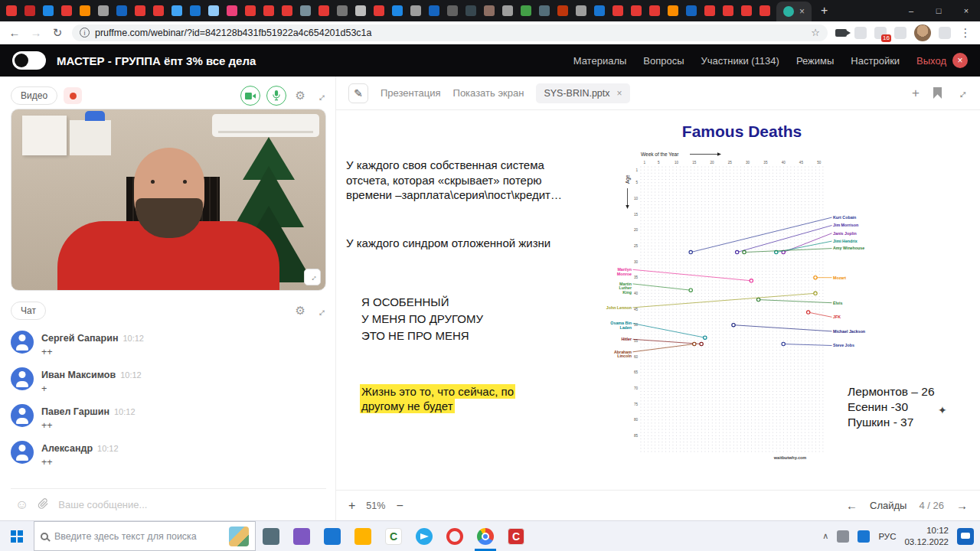 This screenshot has height=551, width=980. I want to click on taskbar-telegram-icon, so click(424, 536).